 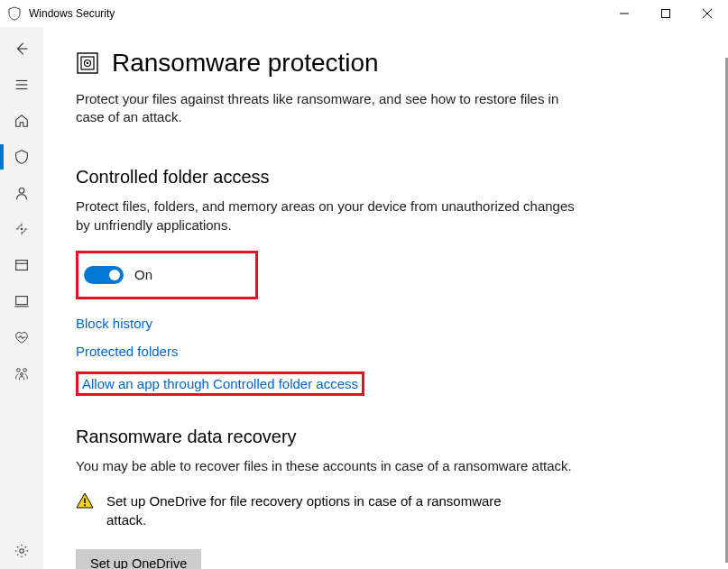 I want to click on link-protected-folders: Protected folders, so click(x=126, y=352).